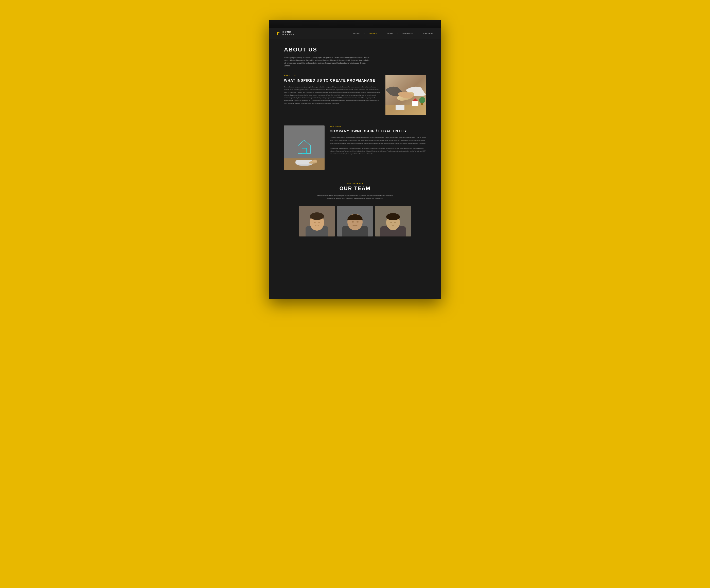 Image resolution: width=710 pixels, height=588 pixels. I want to click on logo-text: PROP MANAGE, so click(289, 33).